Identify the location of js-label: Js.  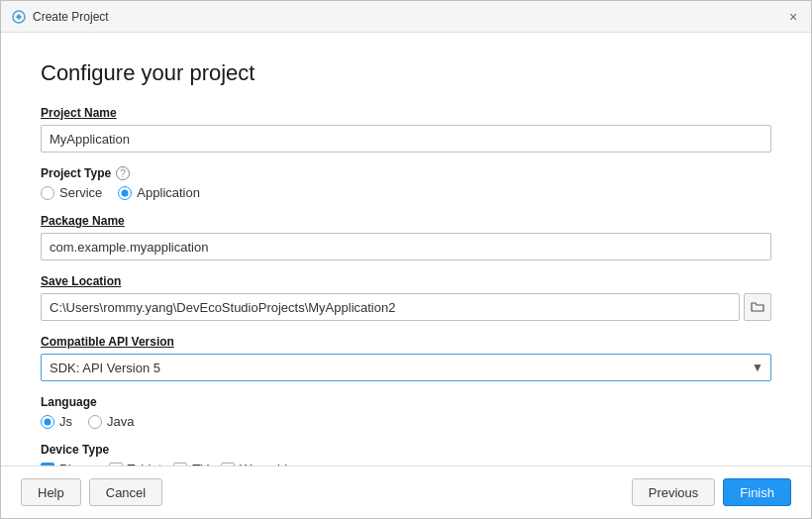
(65, 422).